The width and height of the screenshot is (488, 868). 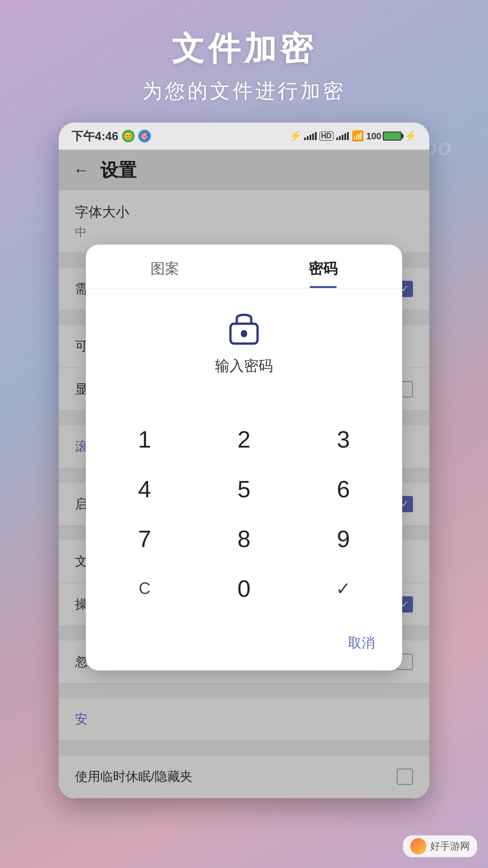 What do you see at coordinates (244, 61) in the screenshot?
I see `top-title-area: 文件加密 为您的文件进行加密` at bounding box center [244, 61].